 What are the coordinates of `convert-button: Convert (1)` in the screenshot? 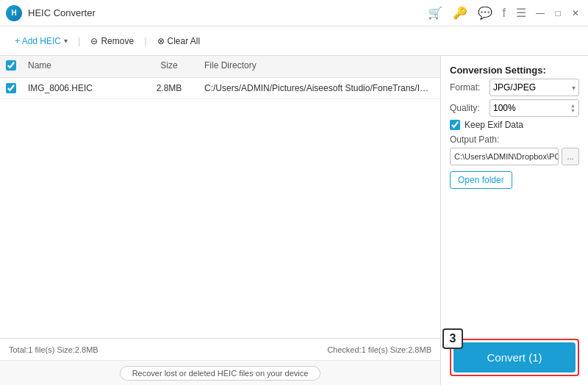 It's located at (514, 357).